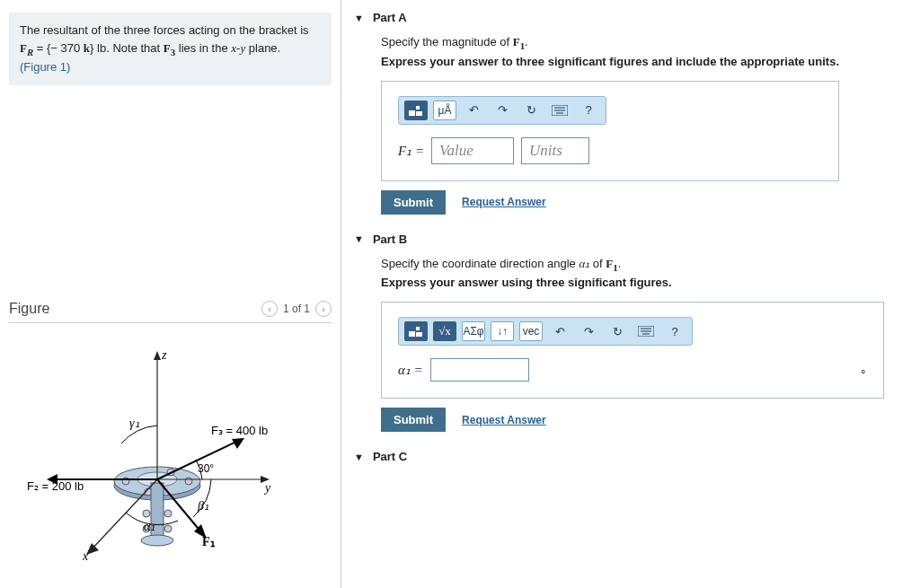 This screenshot has height=588, width=920. I want to click on intro-text: The resultant of the three forces acting…, so click(164, 31).